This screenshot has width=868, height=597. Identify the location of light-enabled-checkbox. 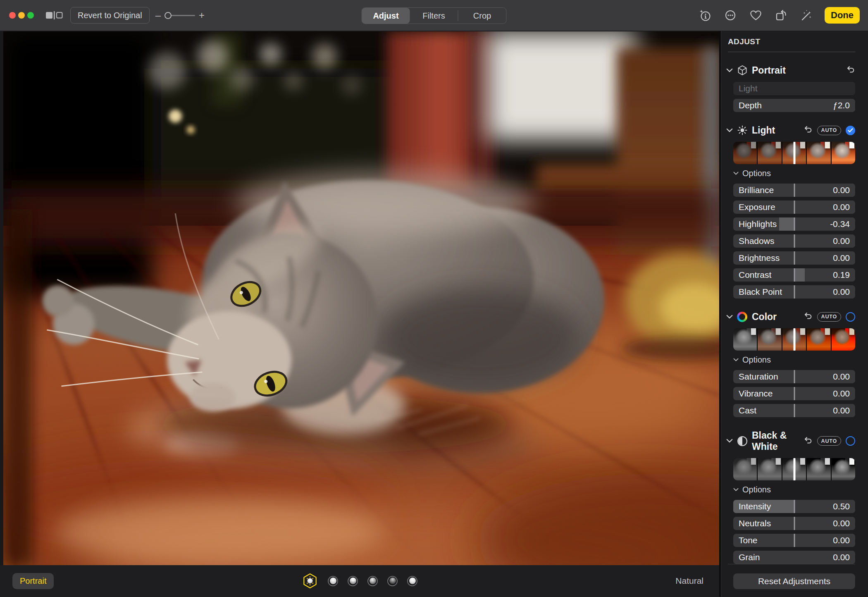
(851, 131).